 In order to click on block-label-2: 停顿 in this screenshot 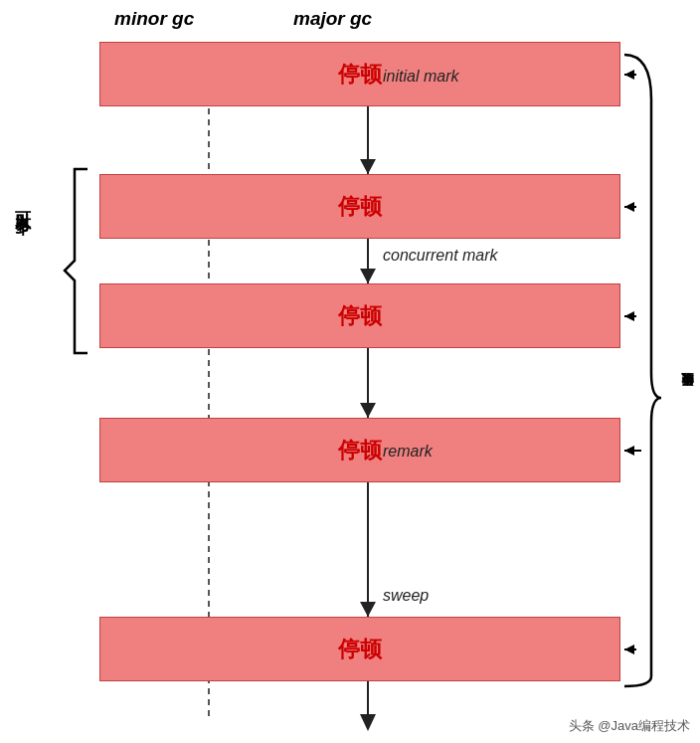, I will do `click(360, 207)`.